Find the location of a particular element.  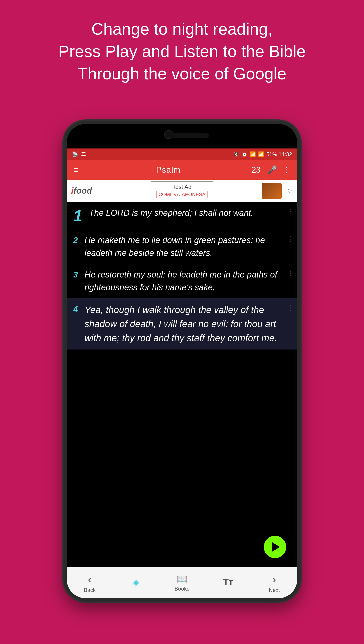

verse-4-number: 4 is located at coordinates (79, 324).